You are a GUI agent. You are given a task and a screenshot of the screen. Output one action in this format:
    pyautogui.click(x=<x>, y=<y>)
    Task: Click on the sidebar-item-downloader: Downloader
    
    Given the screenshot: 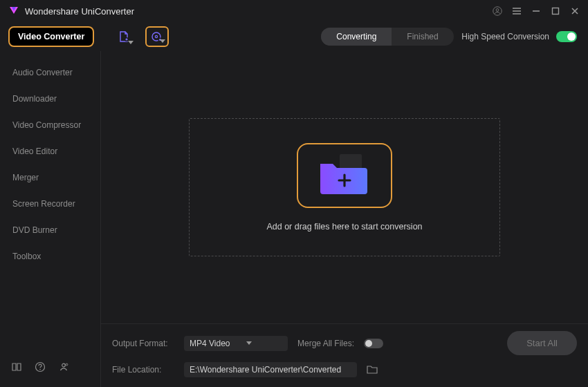 What is the action you would take?
    pyautogui.click(x=50, y=99)
    